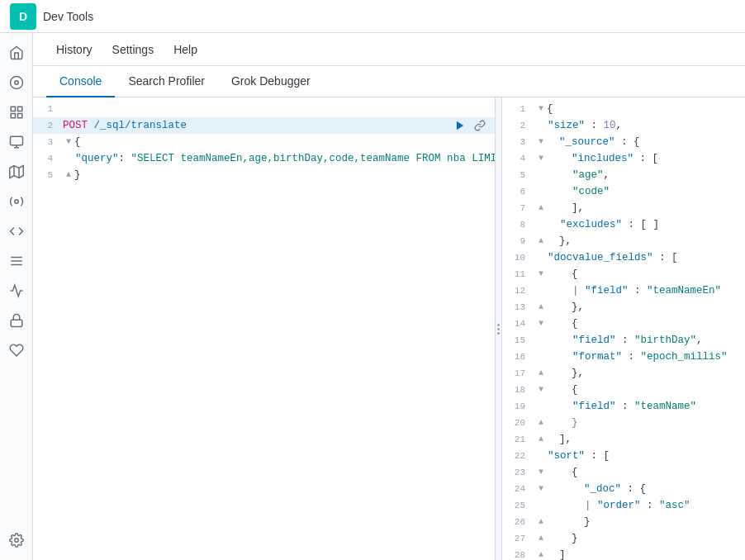  I want to click on editor-divider, so click(499, 329).